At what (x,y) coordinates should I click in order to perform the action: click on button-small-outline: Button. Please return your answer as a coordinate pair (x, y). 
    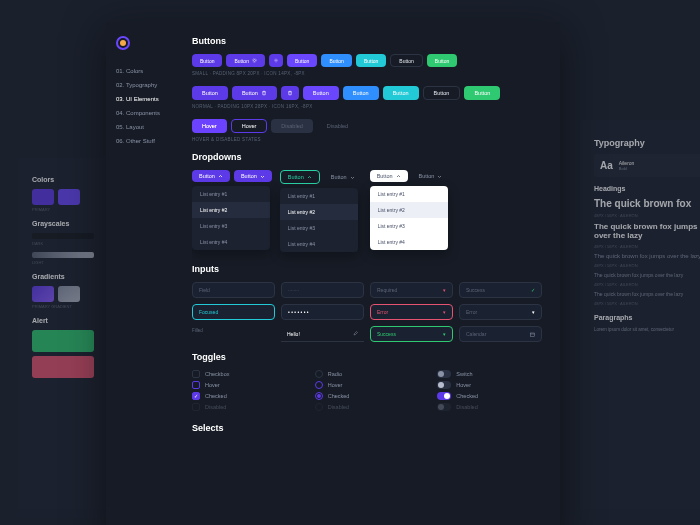
    Looking at the image, I should click on (406, 60).